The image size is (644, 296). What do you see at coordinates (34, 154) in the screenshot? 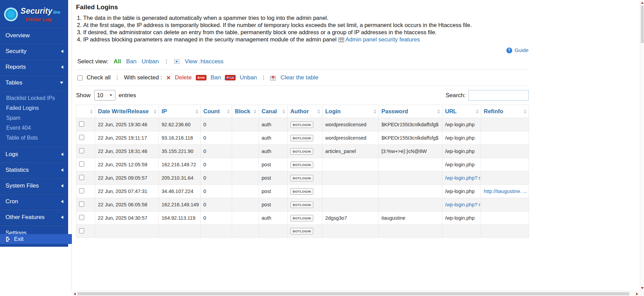
I see `sidebar-item-logs: Logs` at bounding box center [34, 154].